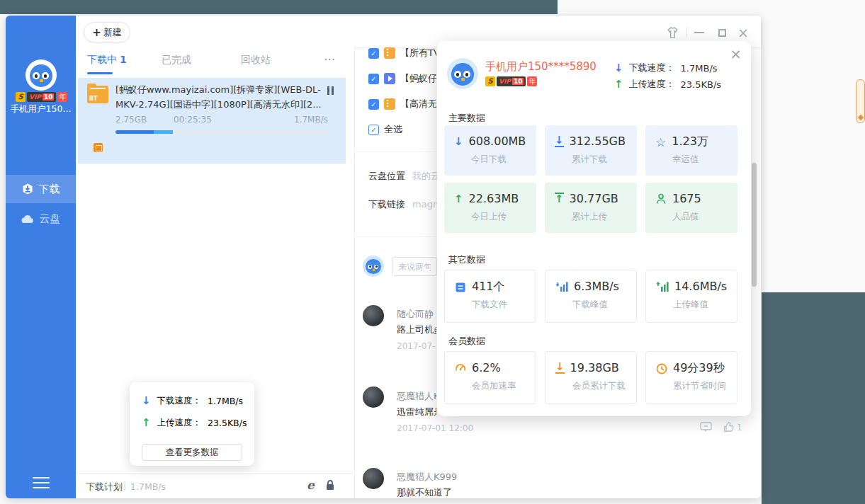 The width and height of the screenshot is (865, 504). What do you see at coordinates (387, 176) in the screenshot?
I see `cloud-location-label: 云盘位置` at bounding box center [387, 176].